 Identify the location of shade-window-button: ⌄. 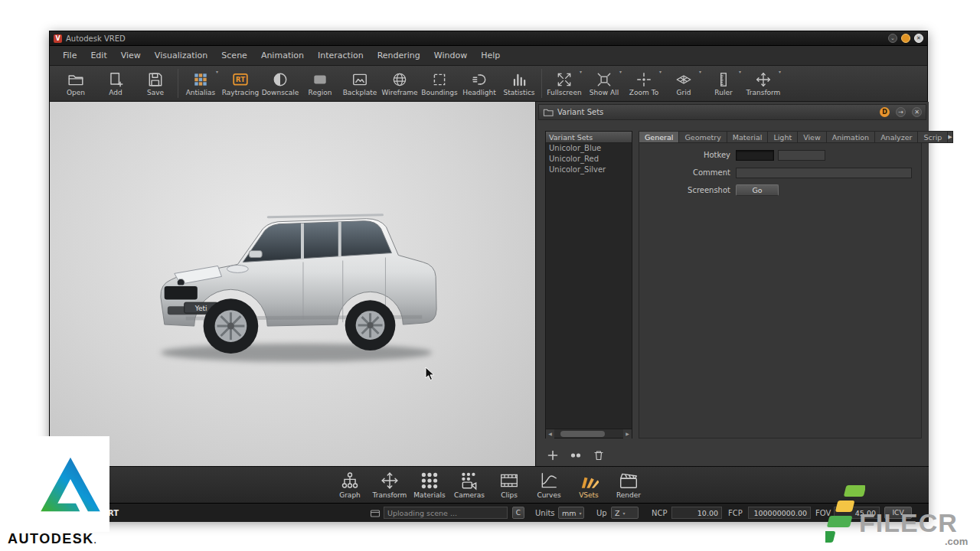
(893, 38).